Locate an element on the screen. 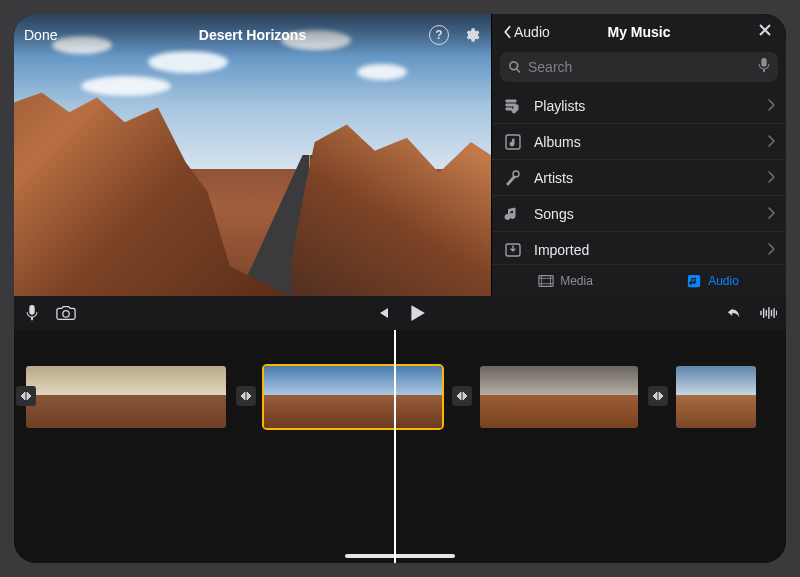  tab-audio-label: Audio is located at coordinates (724, 281).